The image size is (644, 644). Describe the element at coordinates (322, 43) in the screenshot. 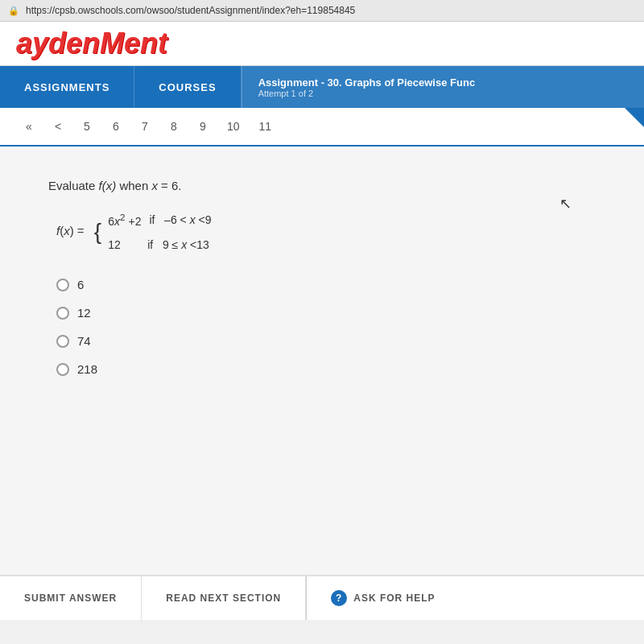

I see `logo-area: aydenMent` at that location.